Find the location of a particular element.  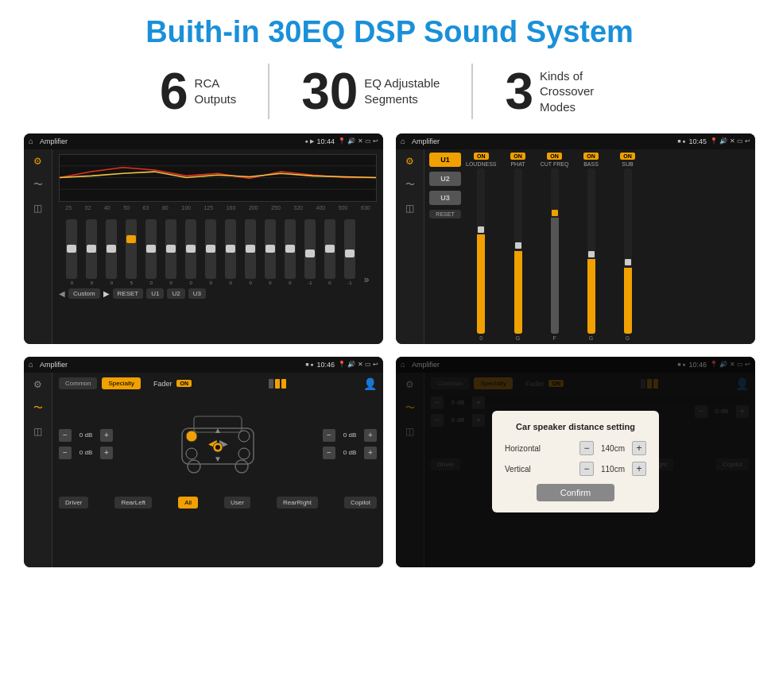

cv-sidebar-eq-icon: ⚙ is located at coordinates (410, 161).